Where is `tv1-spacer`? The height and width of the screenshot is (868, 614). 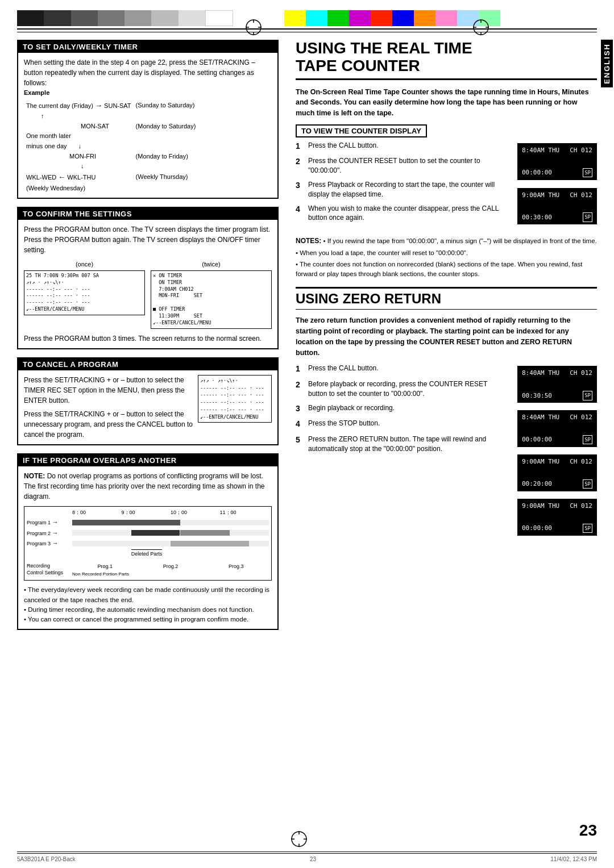 tv1-spacer is located at coordinates (557, 162).